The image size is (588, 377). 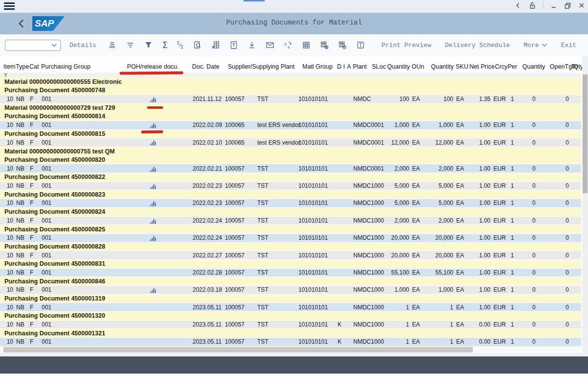 I want to click on cell-tocut, so click(x=576, y=203).